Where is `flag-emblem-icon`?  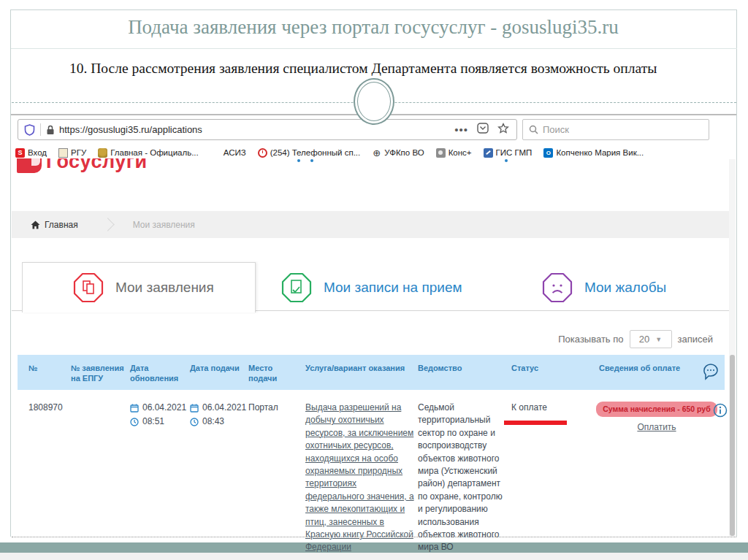
flag-emblem-icon is located at coordinates (29, 166).